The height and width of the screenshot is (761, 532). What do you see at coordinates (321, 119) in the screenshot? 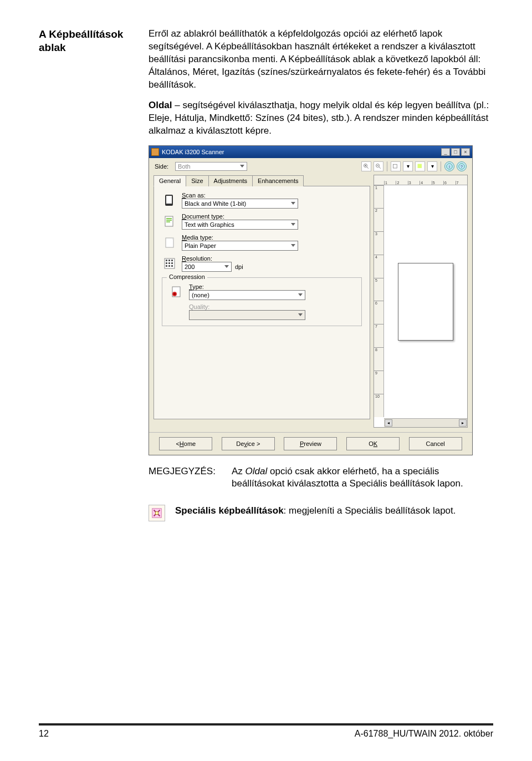
I see `oldal-paragraph: Oldal – segítségével kiválaszthatja, hog…` at bounding box center [321, 119].